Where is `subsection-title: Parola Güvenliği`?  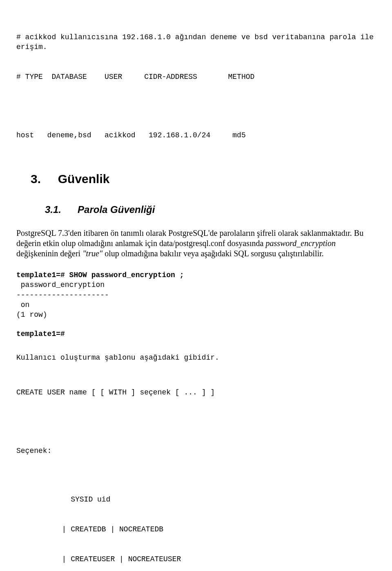
subsection-title: Parola Güvenliği is located at coordinates (116, 209).